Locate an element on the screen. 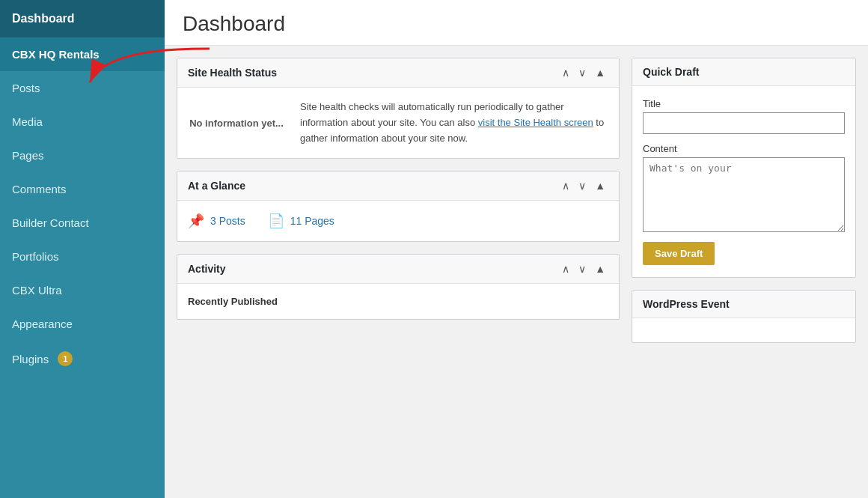  wordpress-events-widget: WordPress Event is located at coordinates (744, 316).